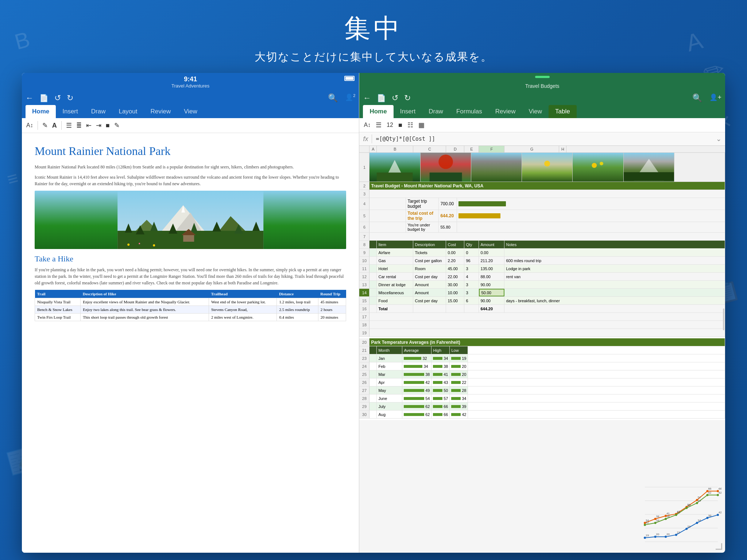 This screenshot has height=560, width=747. What do you see at coordinates (367, 125) in the screenshot?
I see `excel-font-size-btn: A↕` at bounding box center [367, 125].